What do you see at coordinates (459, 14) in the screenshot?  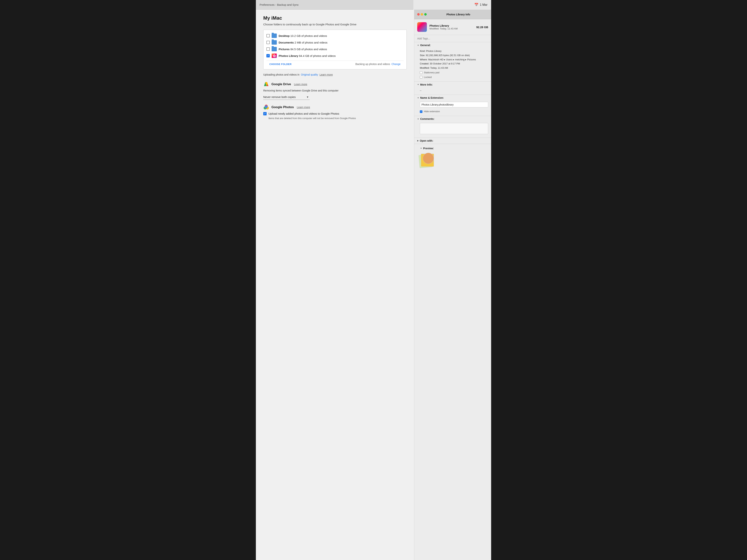 I see `right-window-title: Photos Library Info` at bounding box center [459, 14].